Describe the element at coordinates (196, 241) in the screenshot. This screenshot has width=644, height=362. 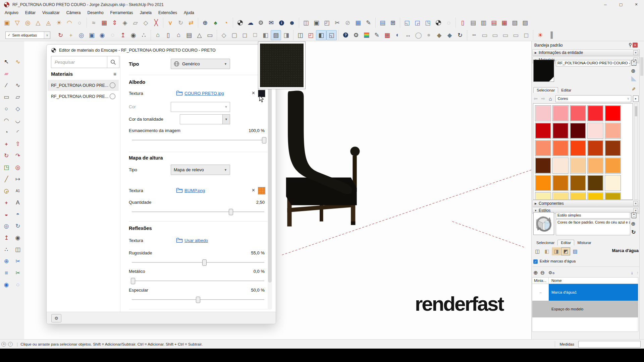
I see `use-albedo-link: Usar albedo` at that location.